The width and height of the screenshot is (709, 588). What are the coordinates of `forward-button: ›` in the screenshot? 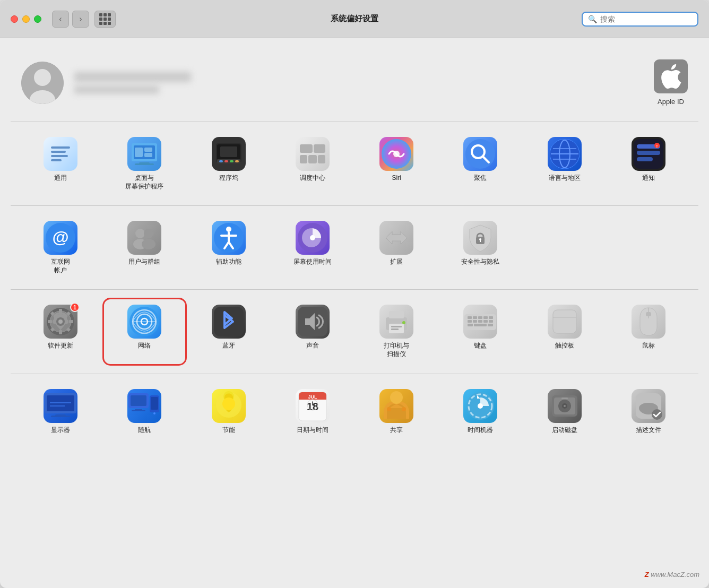 It's located at (81, 19).